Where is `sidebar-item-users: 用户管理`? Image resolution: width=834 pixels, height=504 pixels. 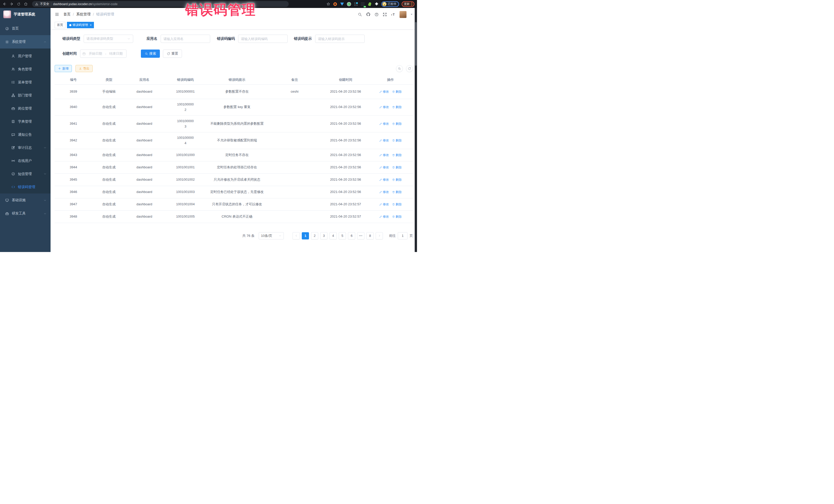
sidebar-item-users: 用户管理 is located at coordinates (25, 56).